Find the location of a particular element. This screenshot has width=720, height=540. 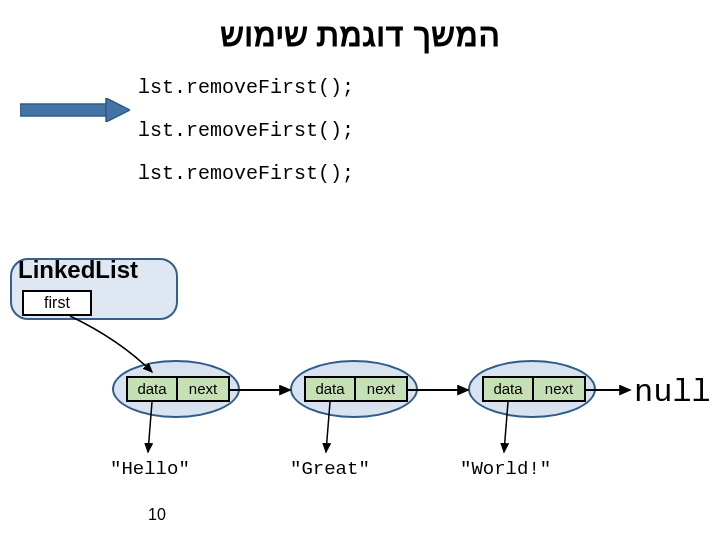

pointer-arrow-icon is located at coordinates (75, 112).